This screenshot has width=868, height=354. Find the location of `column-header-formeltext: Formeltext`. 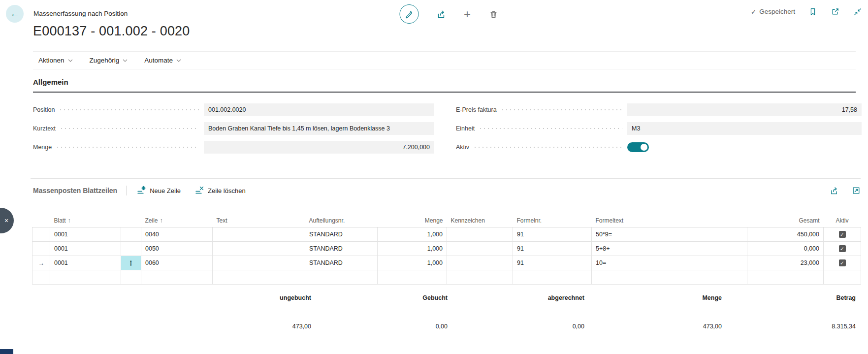

column-header-formeltext: Formeltext is located at coordinates (670, 221).